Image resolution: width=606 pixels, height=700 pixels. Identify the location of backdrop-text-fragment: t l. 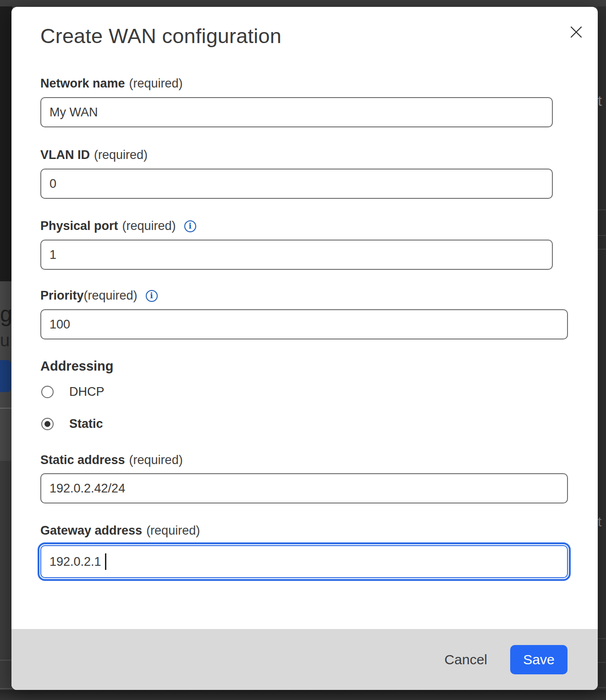
(602, 101).